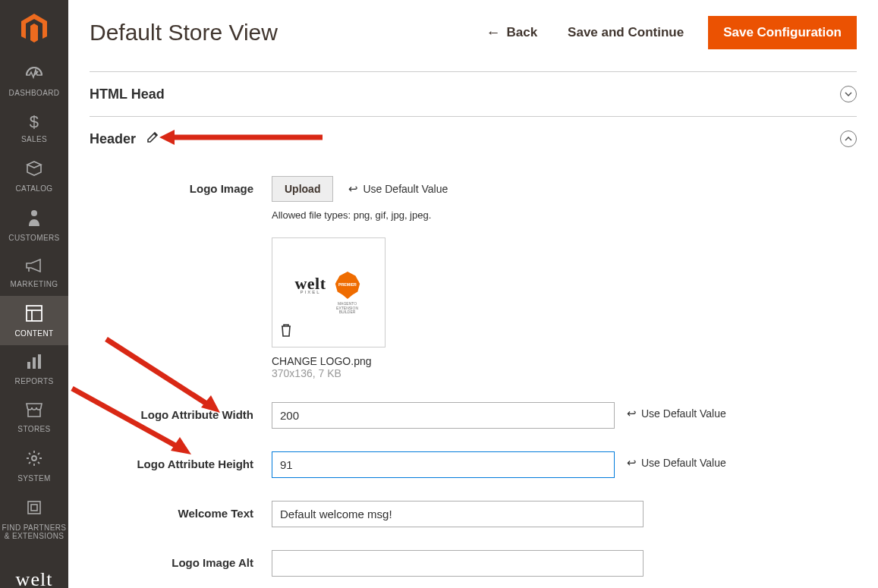 The width and height of the screenshot is (878, 588). Describe the element at coordinates (181, 185) in the screenshot. I see `label-logo-image: Logo Image` at that location.